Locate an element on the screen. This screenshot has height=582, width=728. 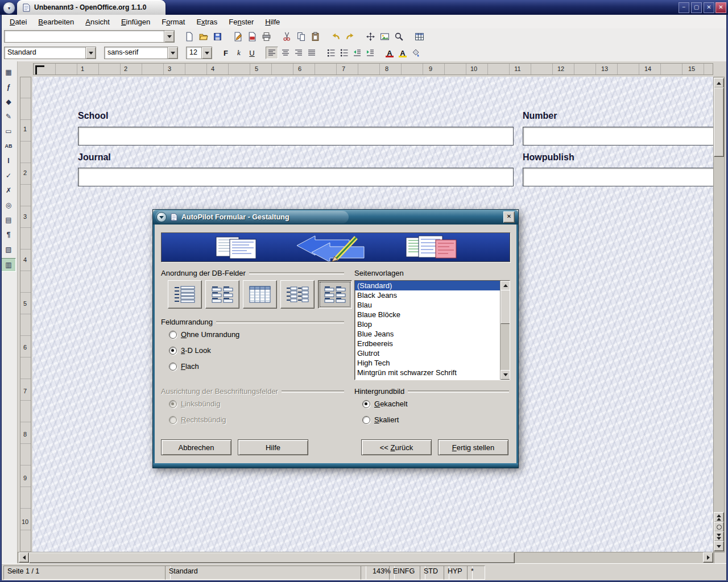
url-dropdown-button is located at coordinates (169, 36).